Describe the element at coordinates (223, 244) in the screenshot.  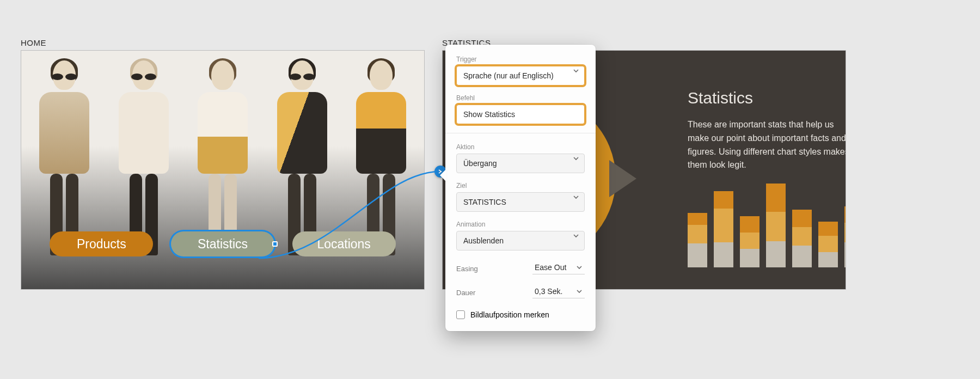
I see `statistics-button: Statistics` at that location.